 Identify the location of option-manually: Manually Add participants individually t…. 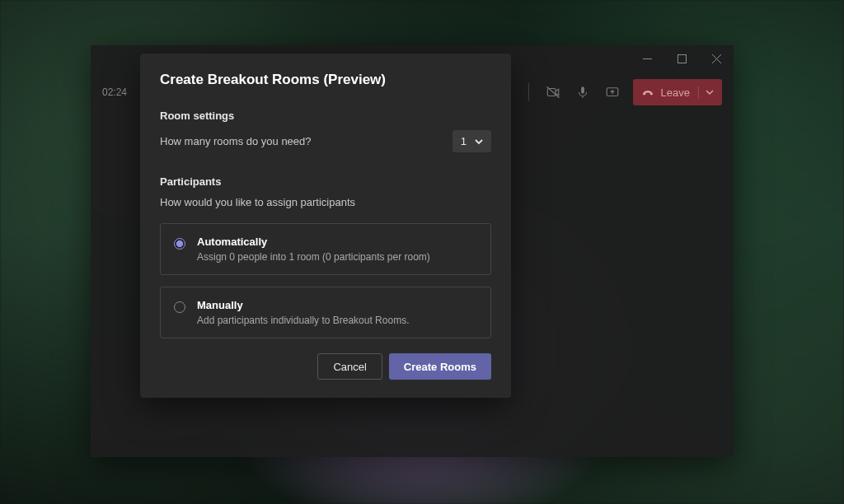
(326, 313).